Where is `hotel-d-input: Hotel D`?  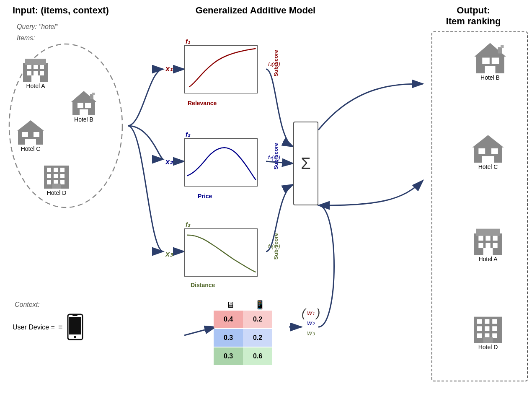
hotel-d-input: Hotel D is located at coordinates (57, 180).